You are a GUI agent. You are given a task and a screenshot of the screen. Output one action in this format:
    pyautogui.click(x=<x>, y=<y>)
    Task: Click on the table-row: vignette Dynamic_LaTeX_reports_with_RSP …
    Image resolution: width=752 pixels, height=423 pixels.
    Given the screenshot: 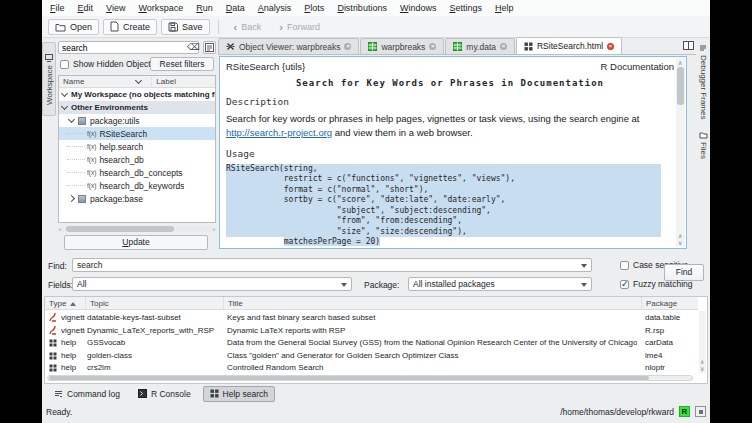 What is the action you would take?
    pyautogui.click(x=372, y=332)
    